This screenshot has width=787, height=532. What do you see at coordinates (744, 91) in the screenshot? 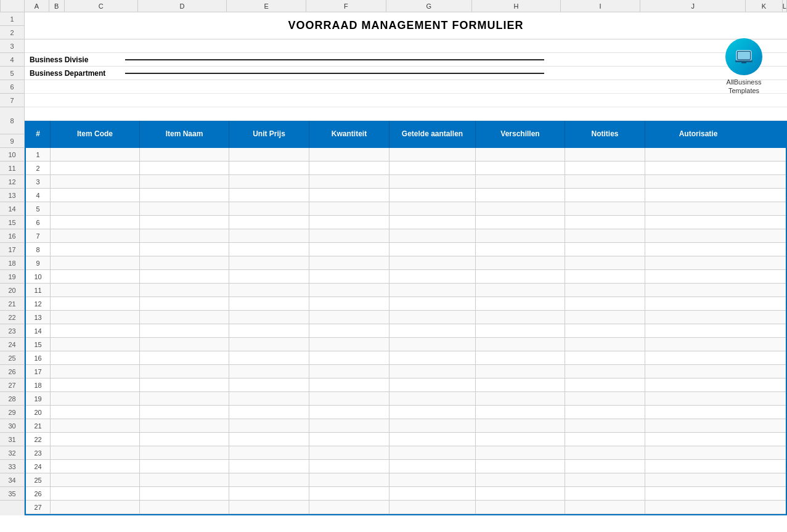
I see `logo-sub: Templates` at bounding box center [744, 91].